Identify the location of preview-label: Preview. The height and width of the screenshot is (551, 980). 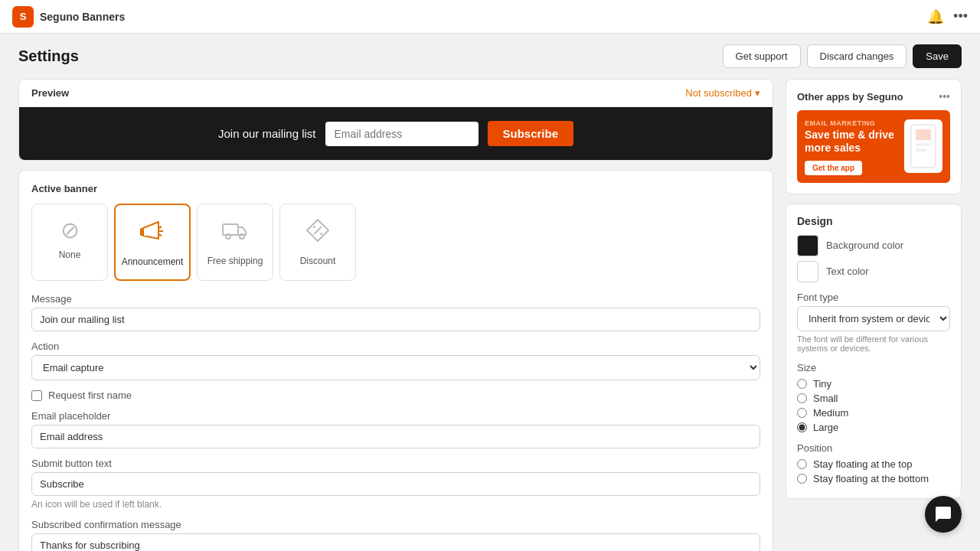
(51, 93).